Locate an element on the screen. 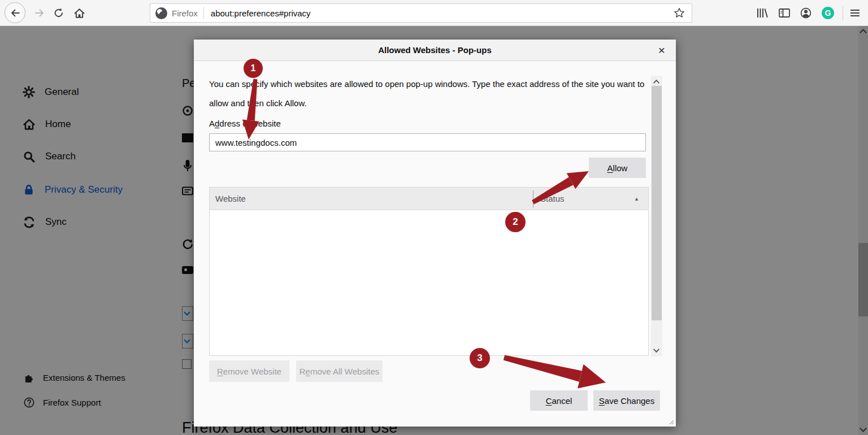 The image size is (868, 435). remove-website-button: Remove Website is located at coordinates (249, 371).